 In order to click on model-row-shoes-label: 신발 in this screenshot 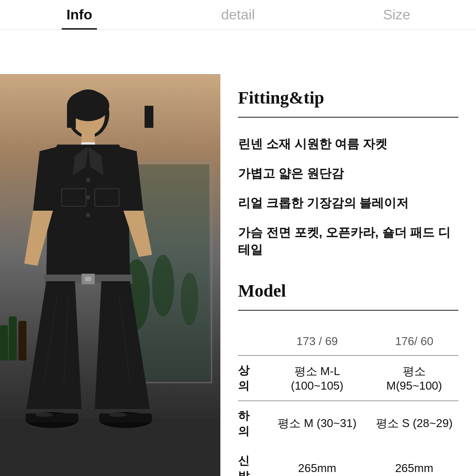, I will do `click(251, 461)`.